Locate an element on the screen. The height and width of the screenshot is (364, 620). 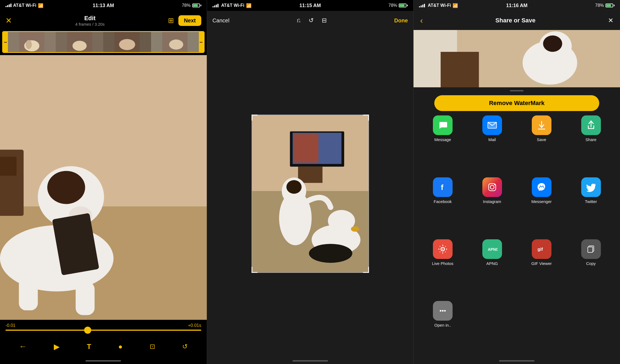
crop-corner-tl is located at coordinates (255, 118).